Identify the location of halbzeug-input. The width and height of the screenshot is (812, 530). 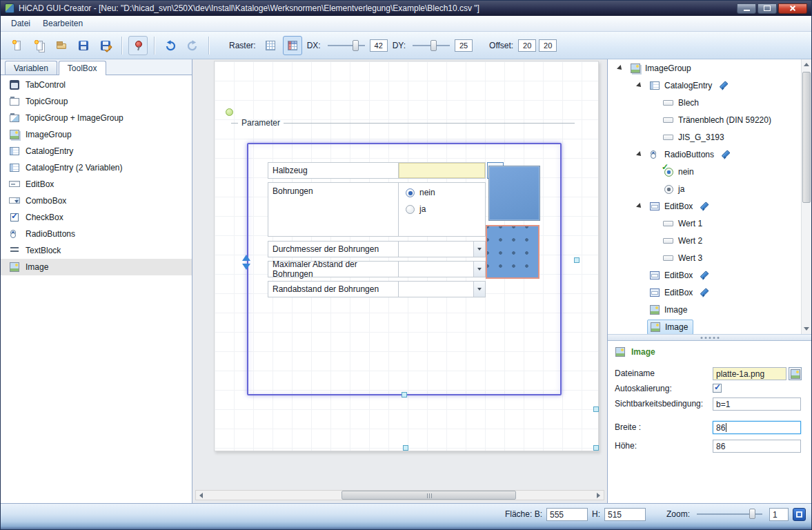
(442, 170).